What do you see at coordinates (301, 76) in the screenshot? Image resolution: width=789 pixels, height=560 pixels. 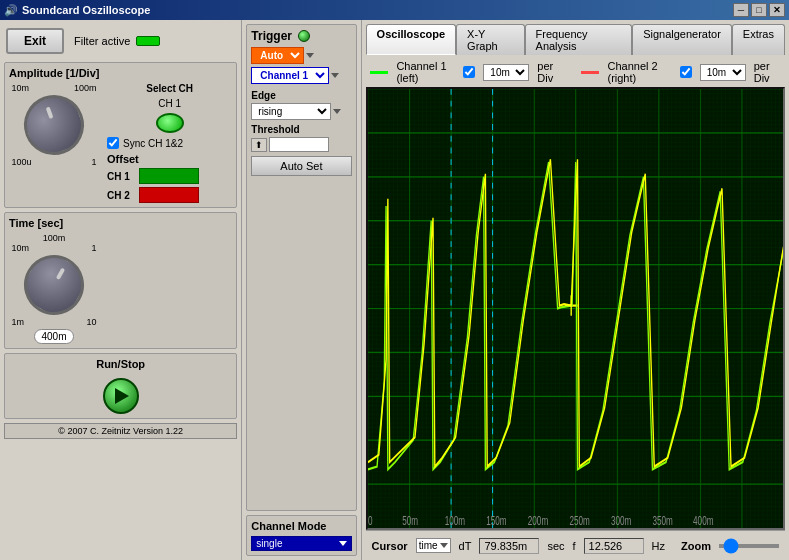 I see `trigger-channel-row: Channel 1` at bounding box center [301, 76].